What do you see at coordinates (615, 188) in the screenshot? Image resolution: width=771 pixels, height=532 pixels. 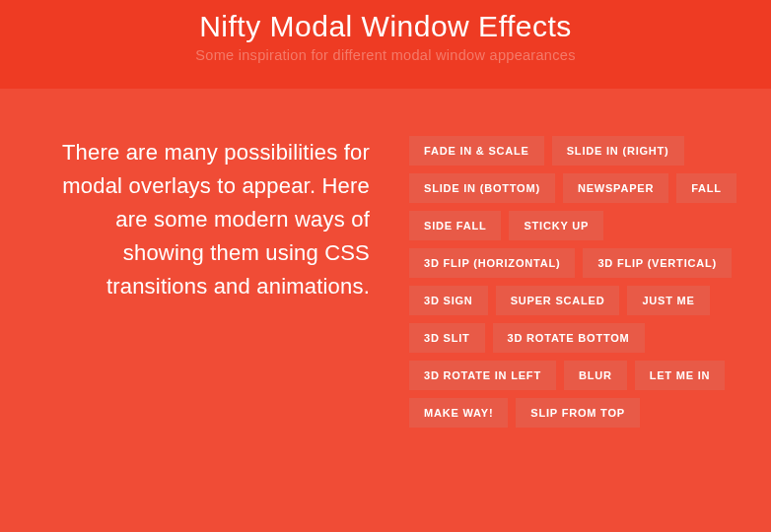 I see `effect-button-newspaper: NEWSPAPER` at bounding box center [615, 188].